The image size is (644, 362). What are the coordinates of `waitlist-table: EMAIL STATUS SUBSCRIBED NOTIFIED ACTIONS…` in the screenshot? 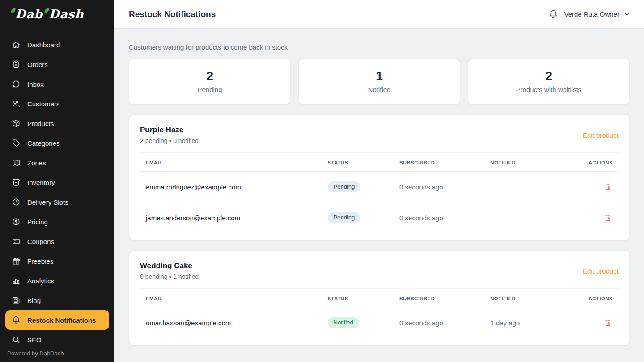 It's located at (379, 313).